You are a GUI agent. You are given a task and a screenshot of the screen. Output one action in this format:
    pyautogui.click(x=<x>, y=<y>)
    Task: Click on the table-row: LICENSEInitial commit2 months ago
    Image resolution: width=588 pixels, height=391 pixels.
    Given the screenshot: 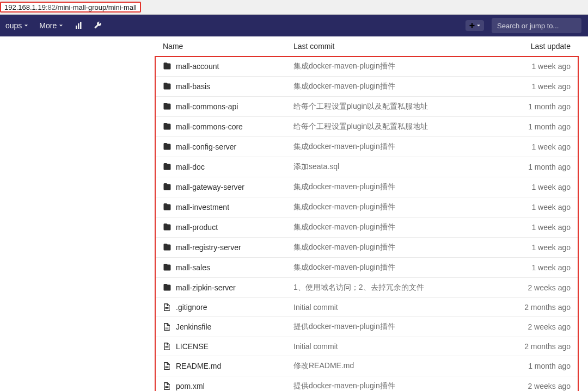 What is the action you would take?
    pyautogui.click(x=367, y=347)
    